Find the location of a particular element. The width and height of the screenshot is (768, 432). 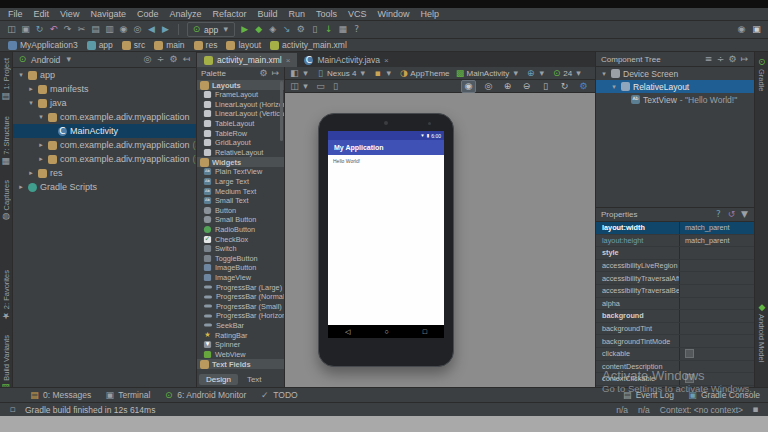

property-row: accessibilityLiveRegion is located at coordinates (675, 266).